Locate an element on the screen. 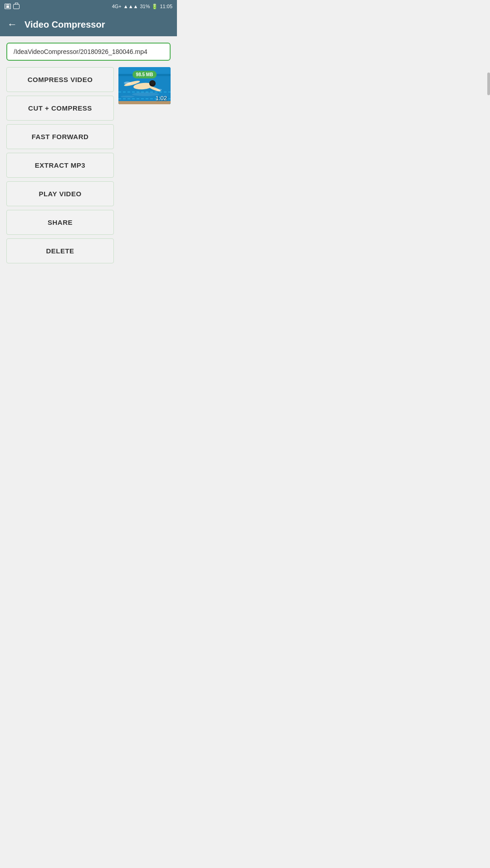 This screenshot has height=868, width=490. file-size-badge: 98.5 MB is located at coordinates (145, 74).